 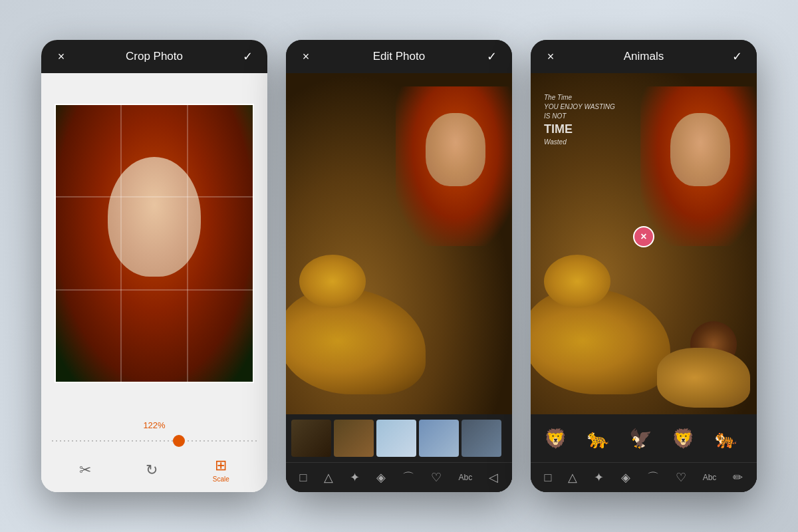 I want to click on rotate-icon: ↻, so click(x=152, y=470).